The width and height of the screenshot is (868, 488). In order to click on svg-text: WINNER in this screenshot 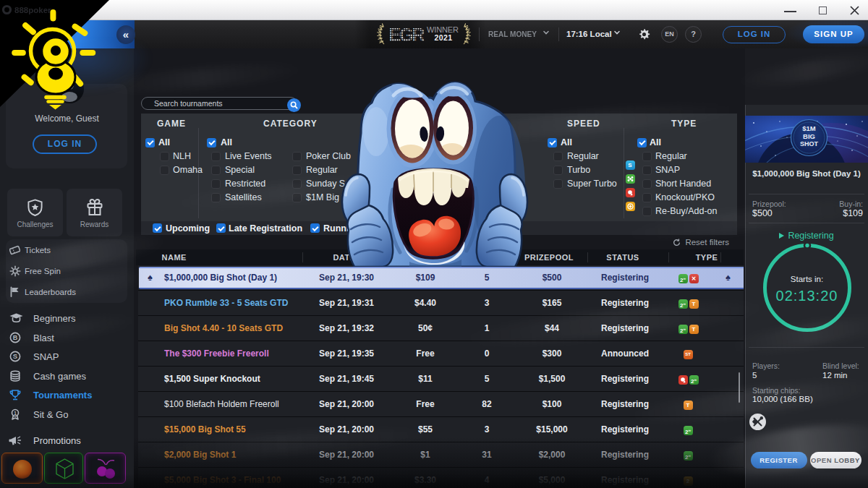, I will do `click(443, 30)`.